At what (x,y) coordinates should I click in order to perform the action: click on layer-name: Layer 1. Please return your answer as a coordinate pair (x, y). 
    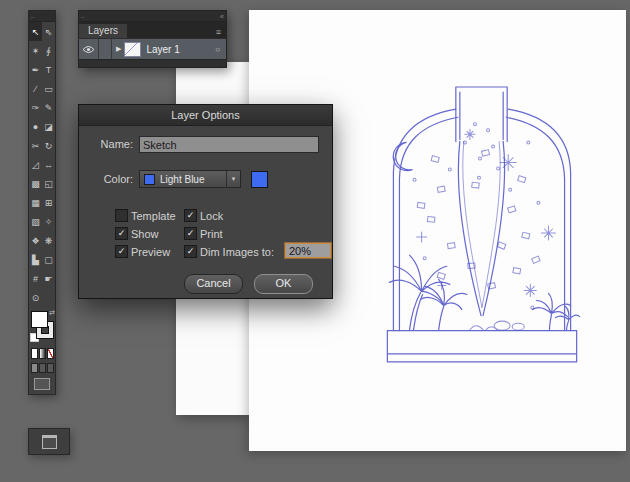
    Looking at the image, I should click on (162, 50).